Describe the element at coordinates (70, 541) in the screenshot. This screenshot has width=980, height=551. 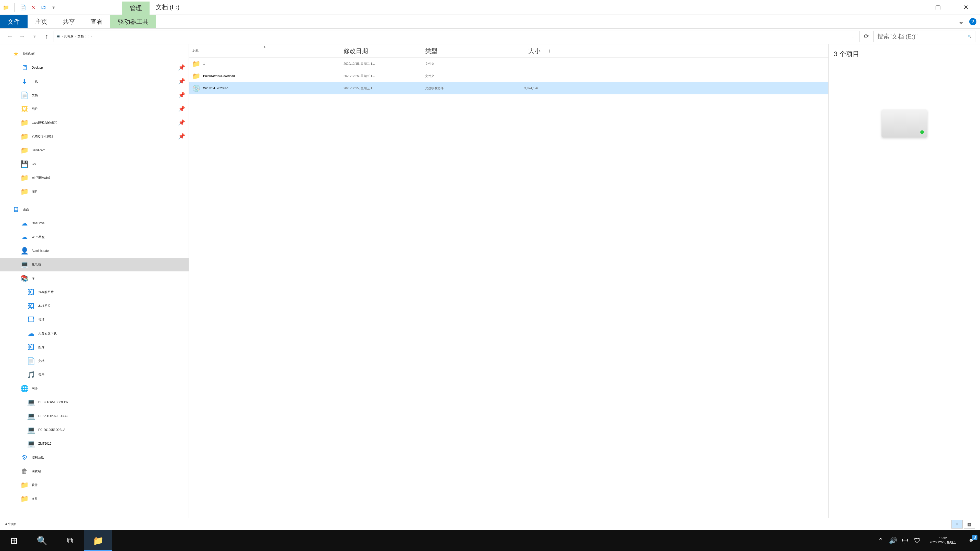
I see `task-view-button: ⧉` at that location.